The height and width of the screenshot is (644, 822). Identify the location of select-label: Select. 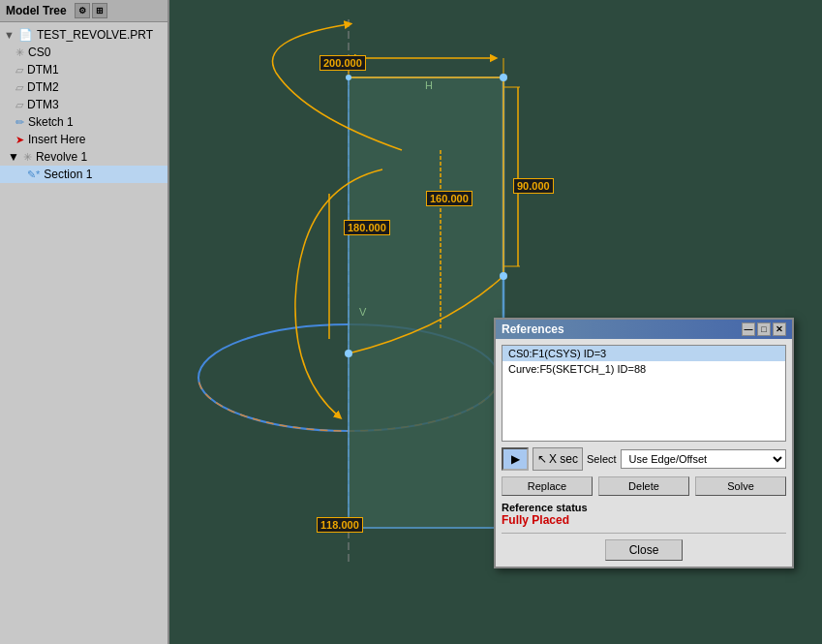
(602, 459).